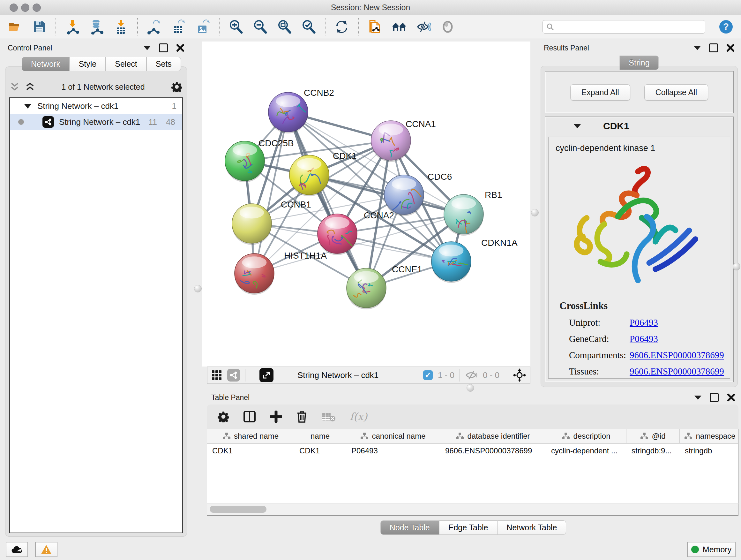 The image size is (741, 560). What do you see at coordinates (493, 451) in the screenshot?
I see `table-cell: 9606.ENSP00000378699` at bounding box center [493, 451].